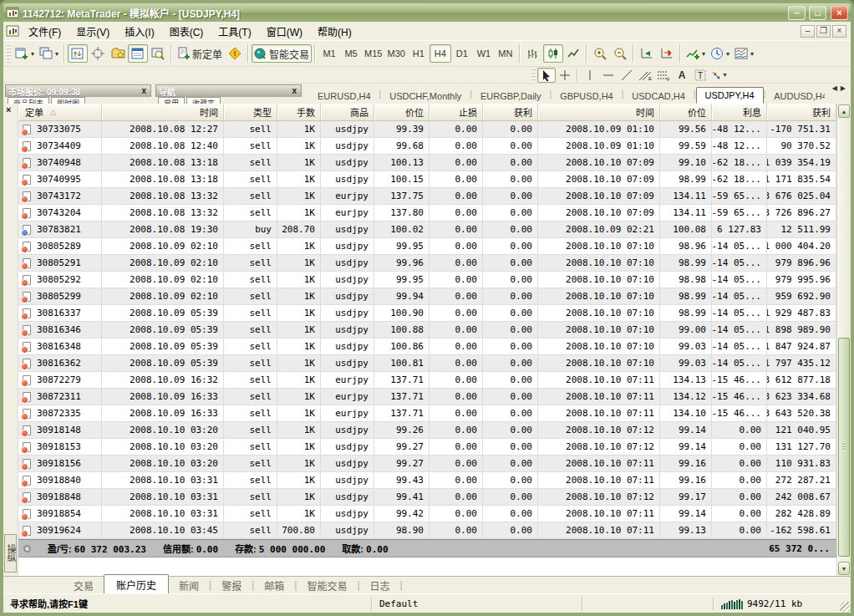 The width and height of the screenshot is (854, 616). What do you see at coordinates (553, 53) in the screenshot?
I see `candlestick-button` at bounding box center [553, 53].